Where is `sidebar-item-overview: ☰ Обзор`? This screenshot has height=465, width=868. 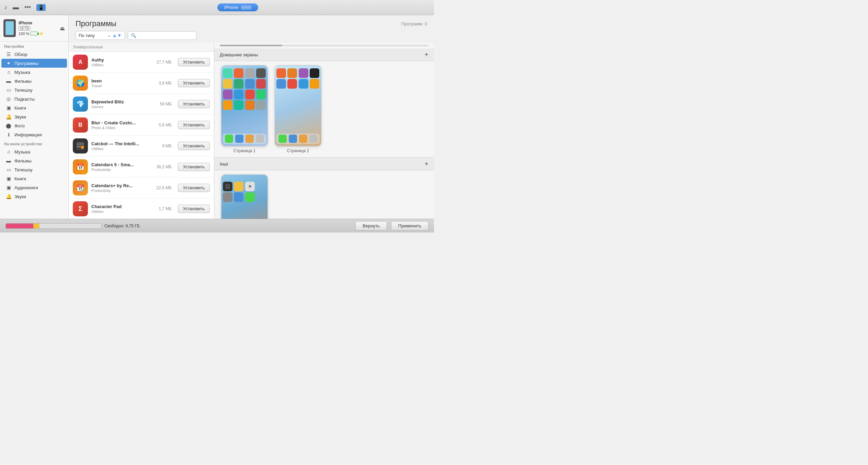 sidebar-item-overview: ☰ Обзор is located at coordinates (34, 54).